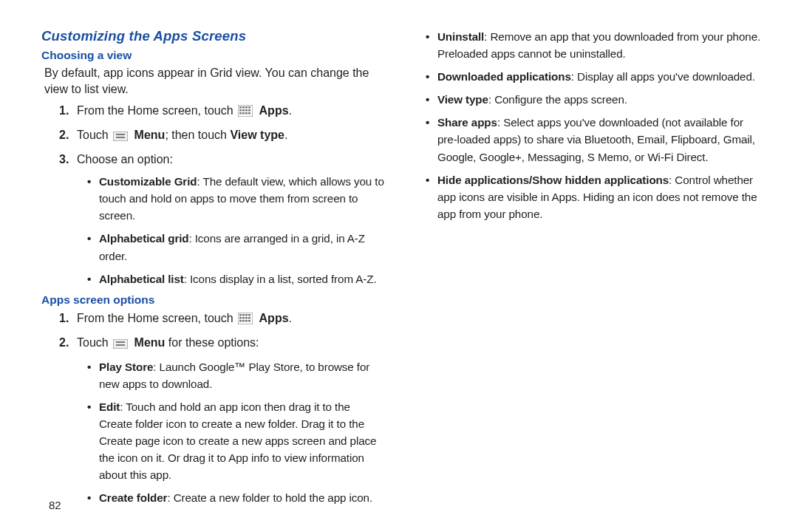 This screenshot has width=798, height=532. Describe the element at coordinates (594, 99) in the screenshot. I see `option-view-type: View type: Configure the apps screen.` at that location.